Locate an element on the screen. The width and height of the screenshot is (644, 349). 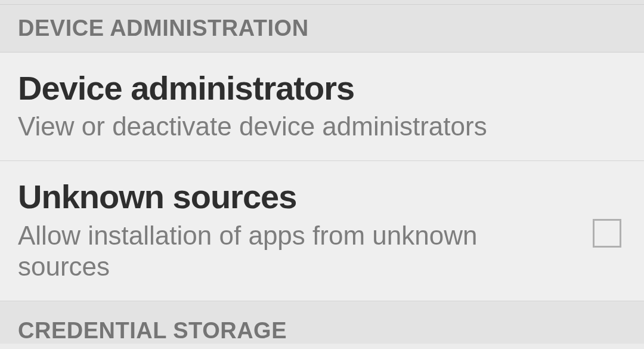
setting-item-subtitle: Allow installation of apps from unknown … is located at coordinates (277, 252).